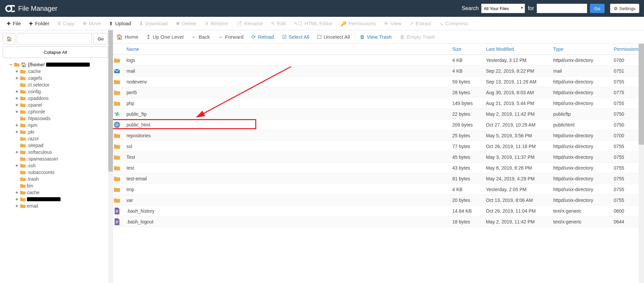  Describe the element at coordinates (263, 37) in the screenshot. I see `pt-reload: ⟳Reload` at that location.